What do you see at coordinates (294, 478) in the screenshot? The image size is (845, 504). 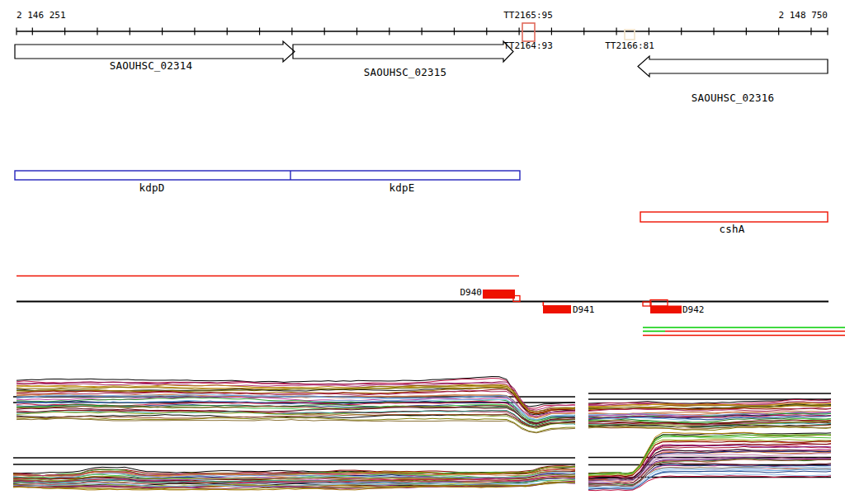 I see `profile-band-bottom-left` at bounding box center [294, 478].